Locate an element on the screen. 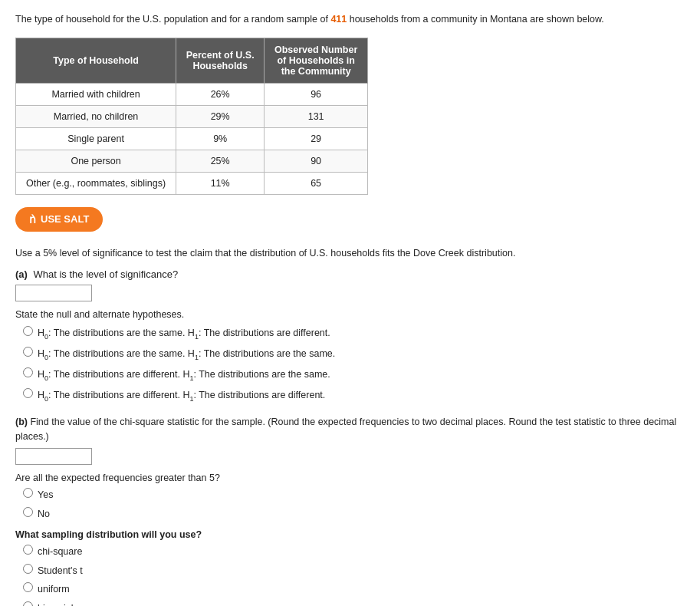  freq-question: Are all the expected frequencies greater… is located at coordinates (350, 478).